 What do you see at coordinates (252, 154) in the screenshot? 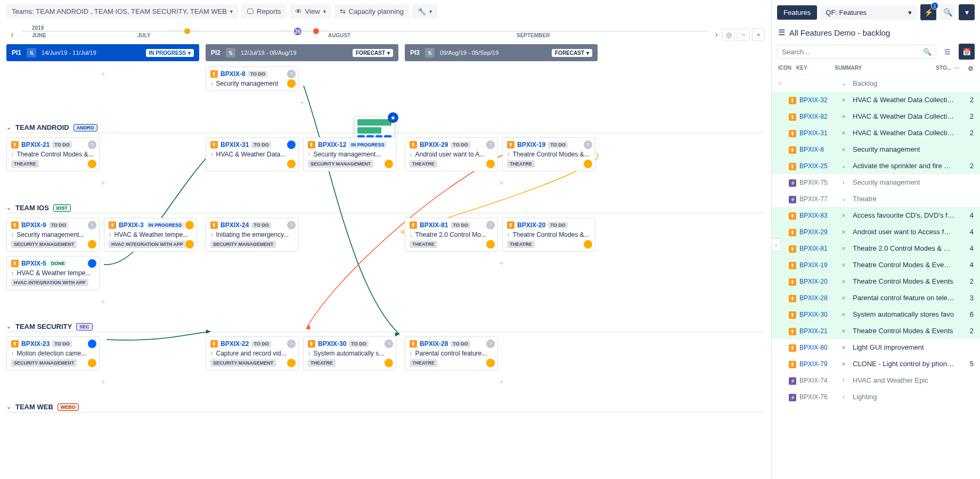
I see `card-bpxix-31: ⬆BPXIX-31TO DO ↑HVAC & Weather Data...` at bounding box center [252, 154].